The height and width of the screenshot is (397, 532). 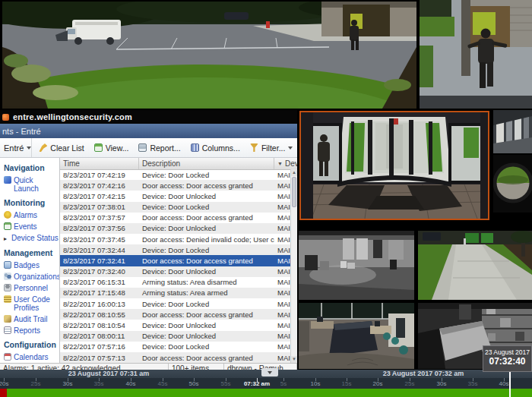 What do you see at coordinates (195, 384) in the screenshot?
I see `timeline-tick-label: 50s` at bounding box center [195, 384].